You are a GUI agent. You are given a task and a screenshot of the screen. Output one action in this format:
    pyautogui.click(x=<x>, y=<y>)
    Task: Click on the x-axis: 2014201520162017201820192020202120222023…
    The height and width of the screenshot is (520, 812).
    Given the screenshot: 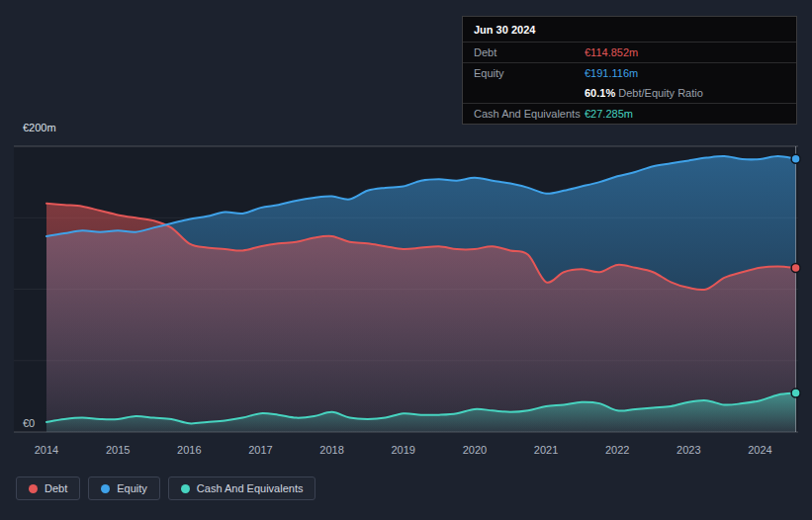 What is the action you would take?
    pyautogui.click(x=406, y=452)
    